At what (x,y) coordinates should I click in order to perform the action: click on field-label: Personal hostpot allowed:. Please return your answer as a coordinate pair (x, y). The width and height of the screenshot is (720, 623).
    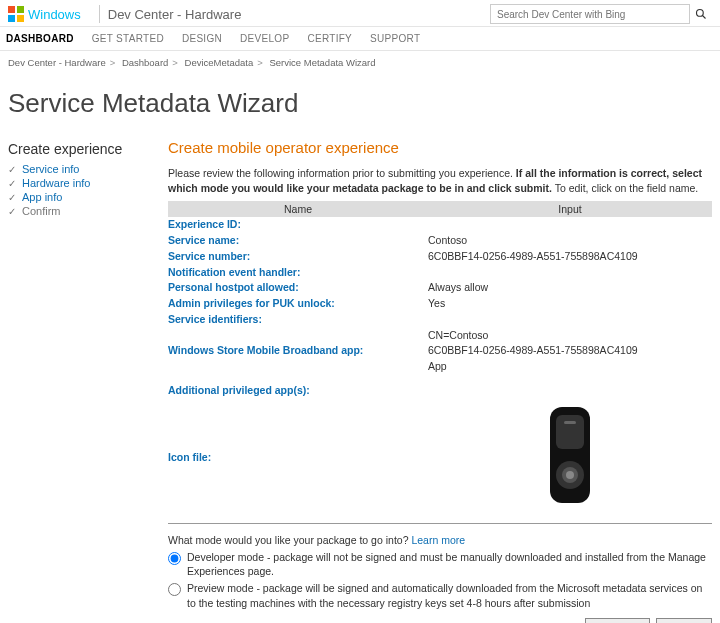
    Looking at the image, I should click on (298, 288).